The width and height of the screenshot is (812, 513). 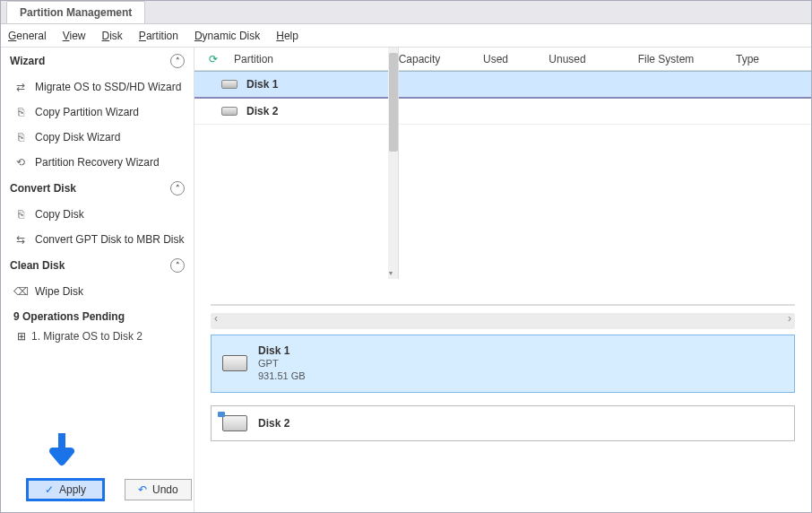 What do you see at coordinates (287, 36) in the screenshot?
I see `menu-help: Help` at bounding box center [287, 36].